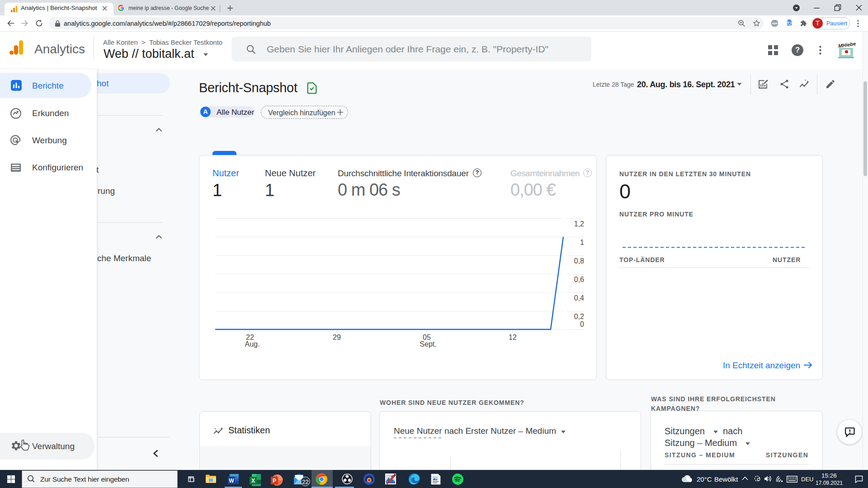 The image size is (868, 488). I want to click on svg-text: 1,2, so click(579, 224).